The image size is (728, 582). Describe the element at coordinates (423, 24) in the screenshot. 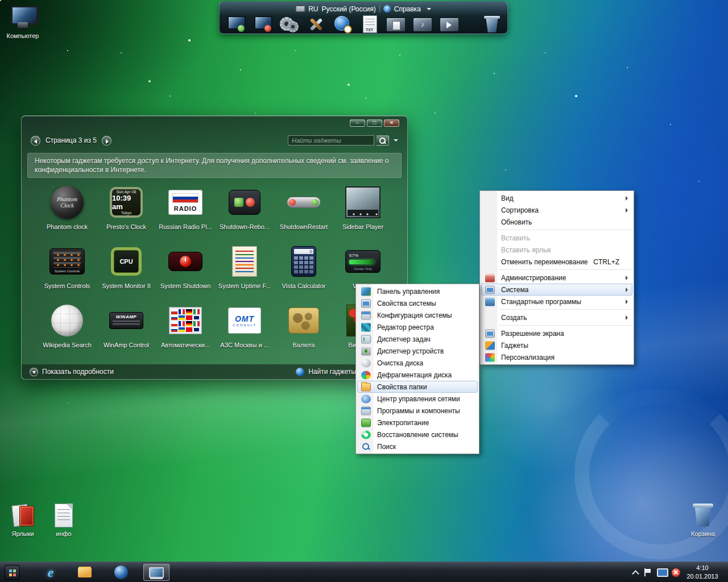

I see `folder-music-icon` at that location.